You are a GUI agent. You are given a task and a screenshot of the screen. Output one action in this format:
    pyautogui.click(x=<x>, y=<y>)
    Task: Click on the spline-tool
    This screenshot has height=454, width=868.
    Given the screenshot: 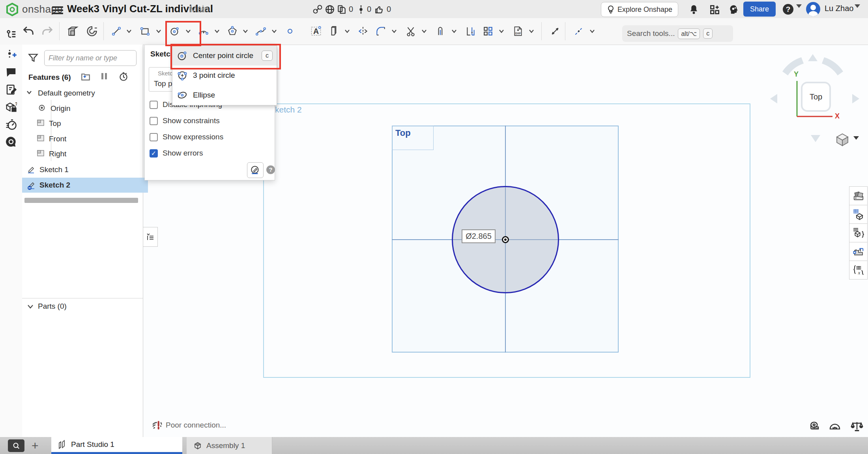 What is the action you would take?
    pyautogui.click(x=261, y=31)
    